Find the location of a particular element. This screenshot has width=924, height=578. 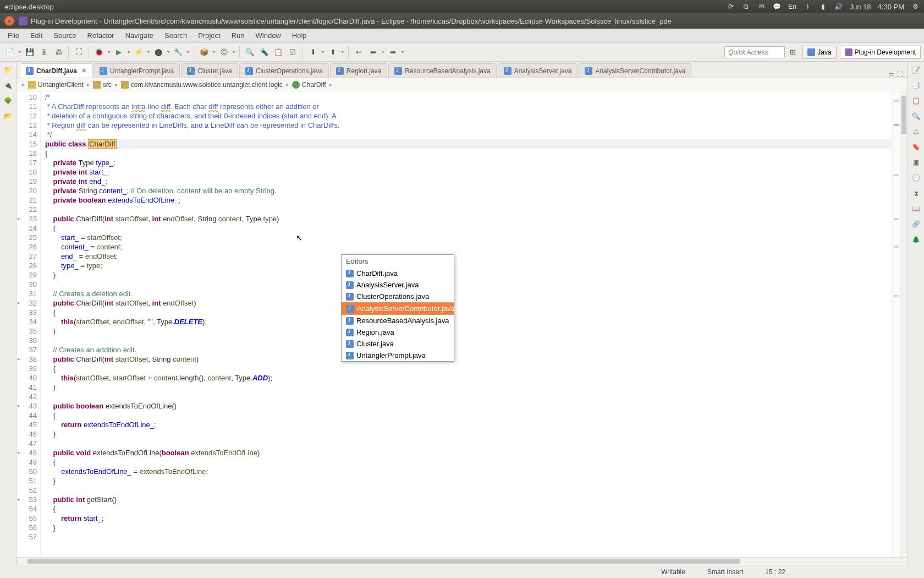

breadcrumb-class: CharDiff is located at coordinates (314, 85).